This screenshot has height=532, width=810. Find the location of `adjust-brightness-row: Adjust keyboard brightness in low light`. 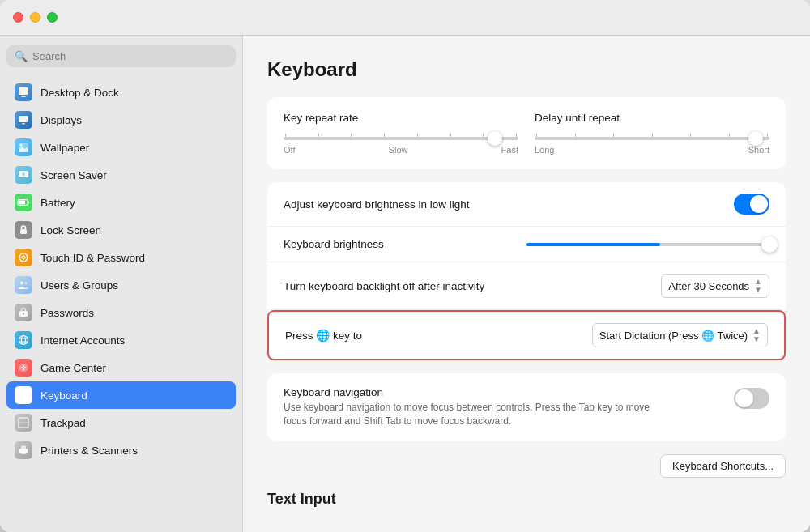

adjust-brightness-row: Adjust keyboard brightness in low light is located at coordinates (526, 204).